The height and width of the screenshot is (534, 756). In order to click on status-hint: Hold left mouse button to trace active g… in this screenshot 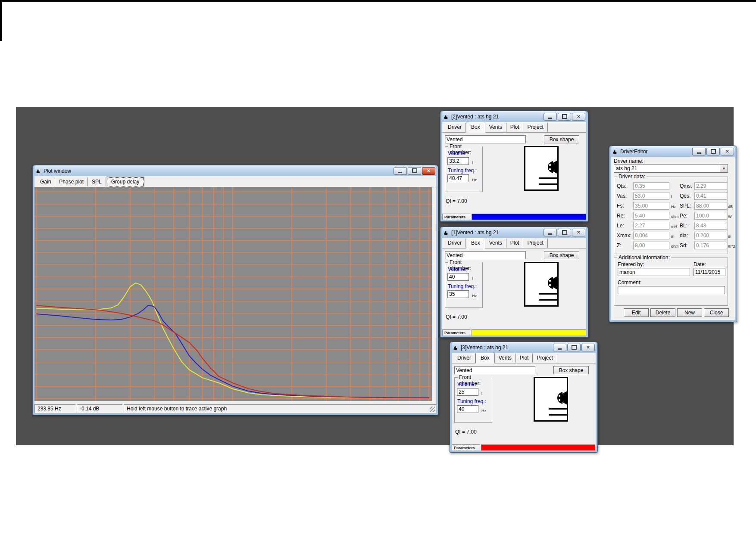, I will do `click(280, 409)`.